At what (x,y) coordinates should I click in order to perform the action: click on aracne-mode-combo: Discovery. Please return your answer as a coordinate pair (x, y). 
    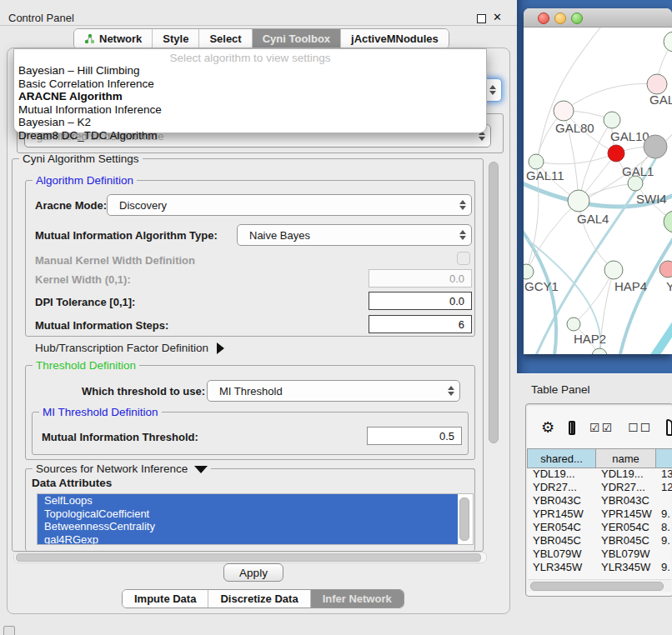
    Looking at the image, I should click on (289, 205).